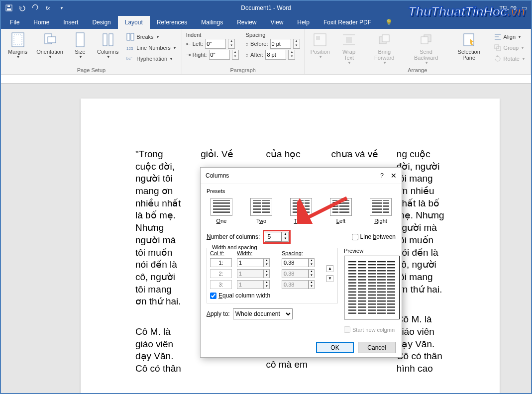 This screenshot has width=532, height=394. What do you see at coordinates (50, 49) in the screenshot?
I see `orientation-button: Orientation▼` at bounding box center [50, 49].